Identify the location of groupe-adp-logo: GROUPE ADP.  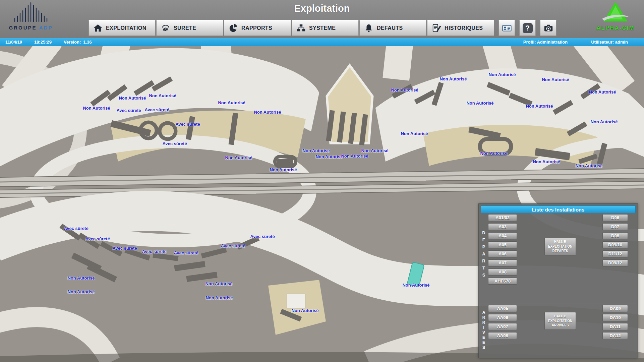
(31, 19).